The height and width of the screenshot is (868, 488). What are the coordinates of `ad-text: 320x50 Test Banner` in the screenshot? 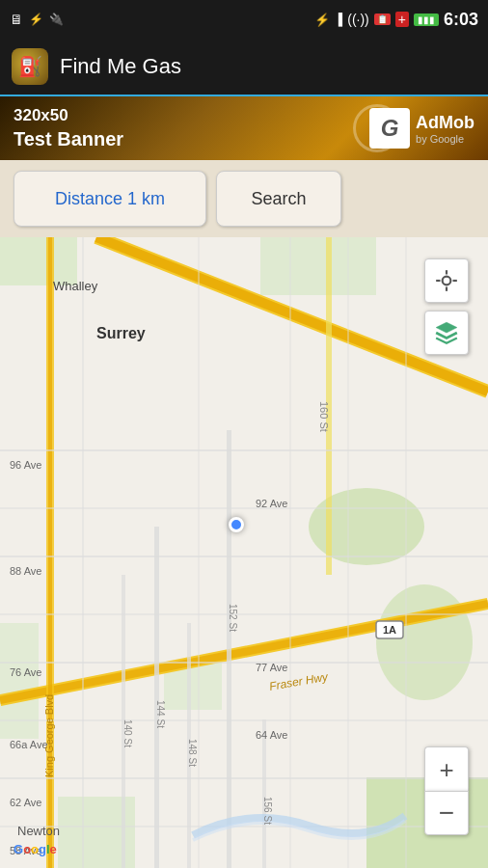 It's located at (68, 128).